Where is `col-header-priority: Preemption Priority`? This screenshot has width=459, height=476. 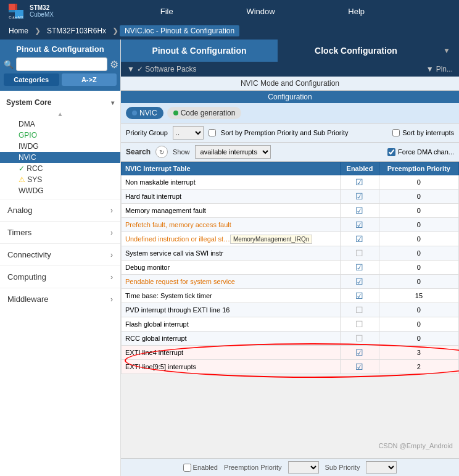
col-header-priority: Preemption Priority is located at coordinates (418, 169).